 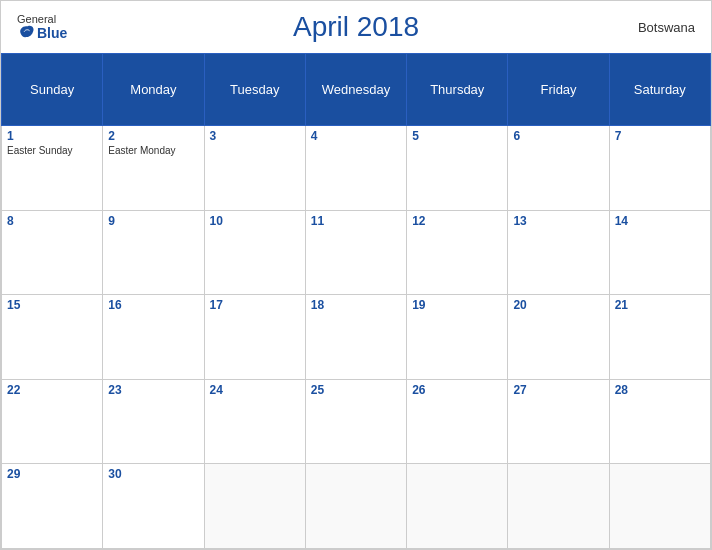 What do you see at coordinates (356, 90) in the screenshot?
I see `header-wednesday: Wednesday` at bounding box center [356, 90].